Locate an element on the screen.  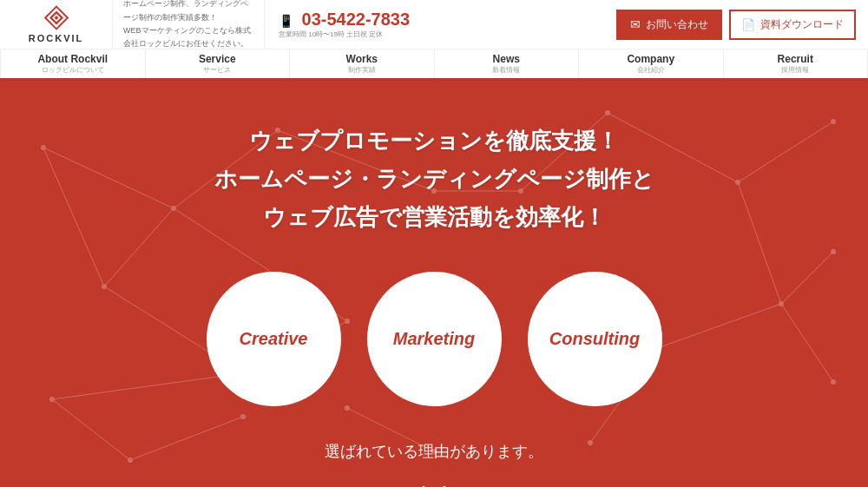
nav-main-company: Company is located at coordinates (651, 59).